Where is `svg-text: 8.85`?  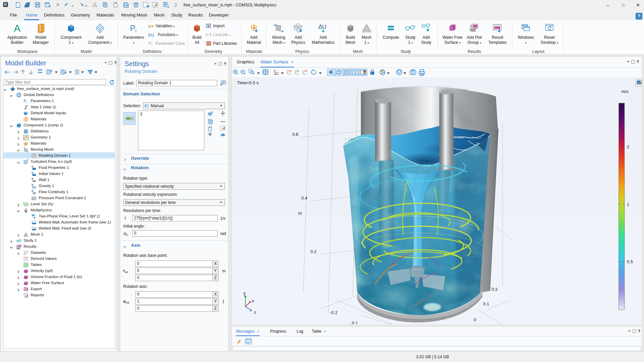
svg-text: 8.85 is located at coordinates (26, 258).